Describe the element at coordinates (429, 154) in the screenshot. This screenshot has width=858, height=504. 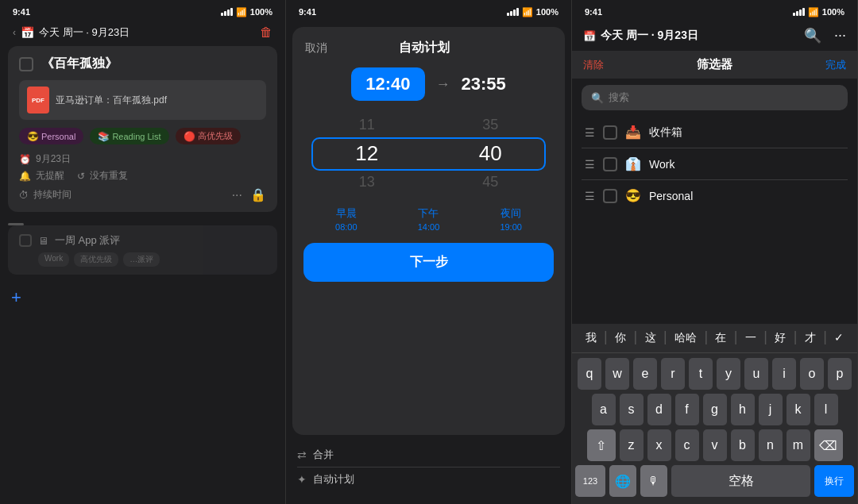
I see `tp-picker-area: 11 12 13 35 40 45` at that location.